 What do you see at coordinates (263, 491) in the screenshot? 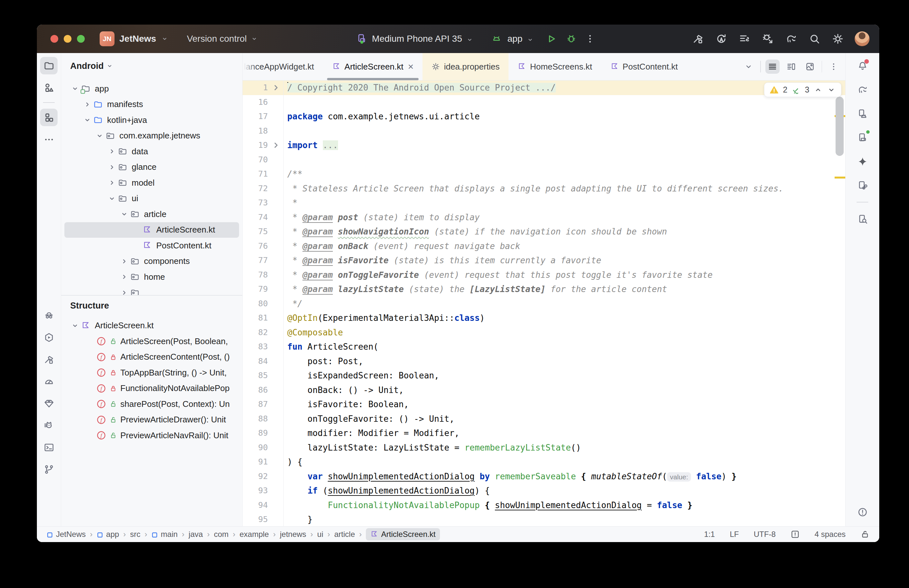
I see `line-number: 93` at bounding box center [263, 491].